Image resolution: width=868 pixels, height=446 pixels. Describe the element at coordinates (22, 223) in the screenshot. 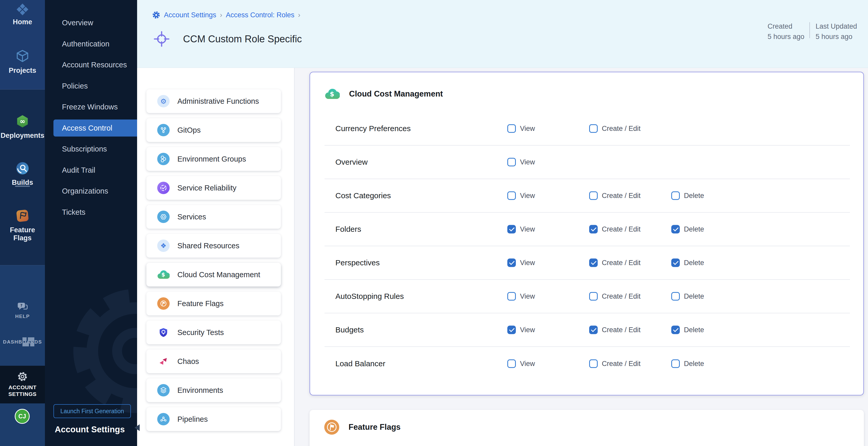

I see `module-rail: ❖ Home Projects` at that location.